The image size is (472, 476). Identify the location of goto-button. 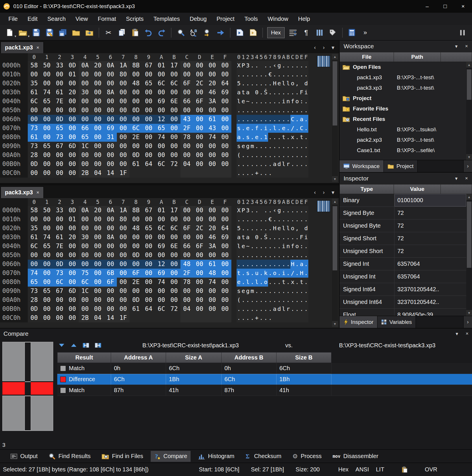
(221, 33).